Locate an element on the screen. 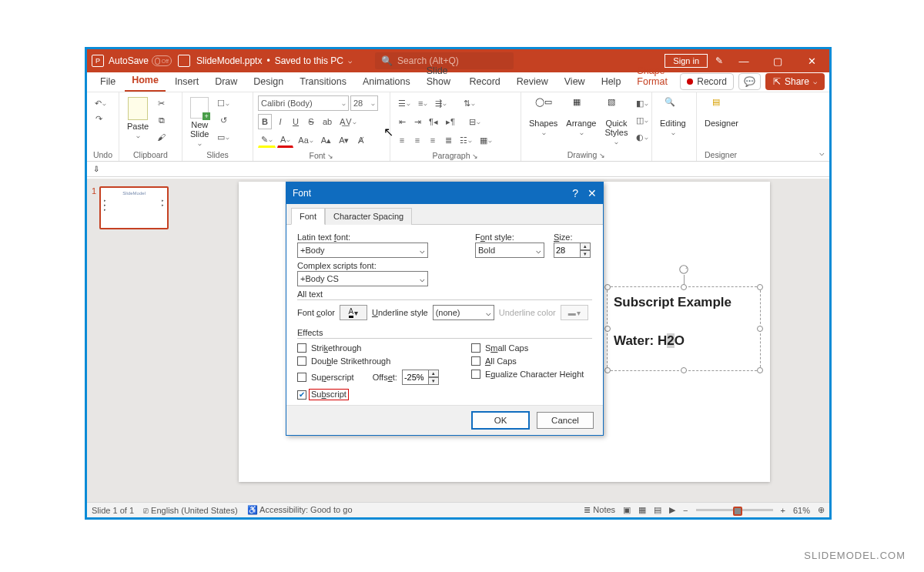 The image size is (924, 572). clear-format-button: A̸ is located at coordinates (361, 140).